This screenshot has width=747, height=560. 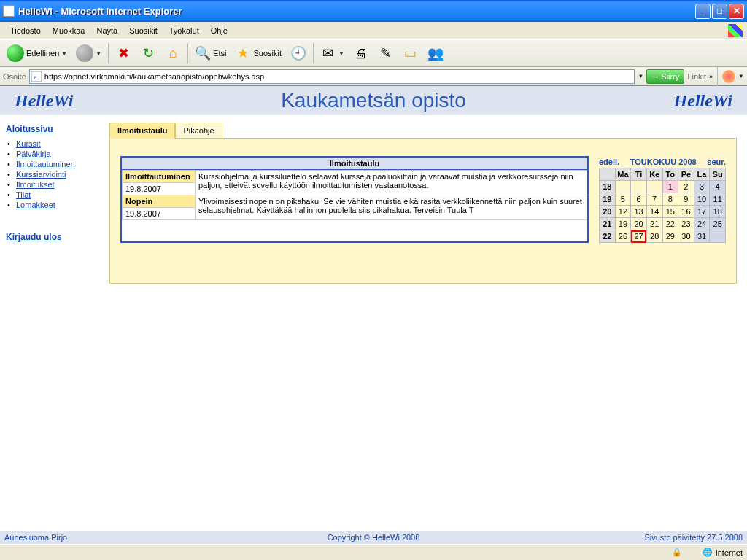 I want to click on menu-file: Tiedosto, so click(x=26, y=31).